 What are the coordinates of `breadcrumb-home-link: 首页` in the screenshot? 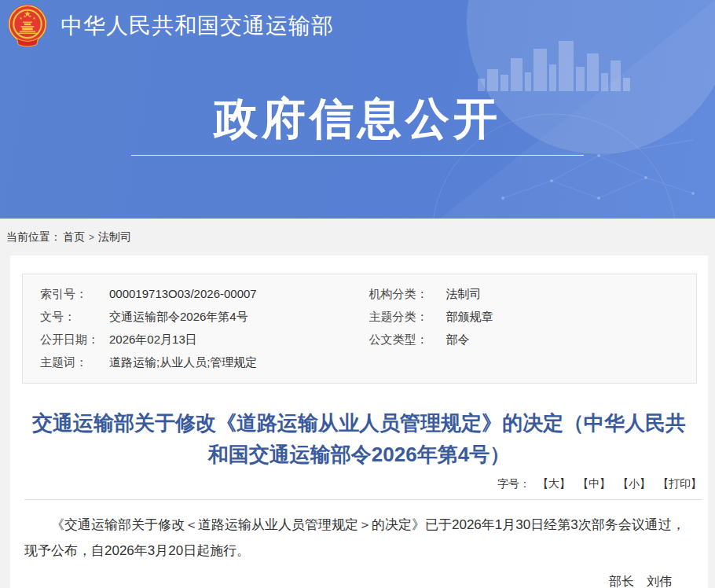 It's located at (74, 237).